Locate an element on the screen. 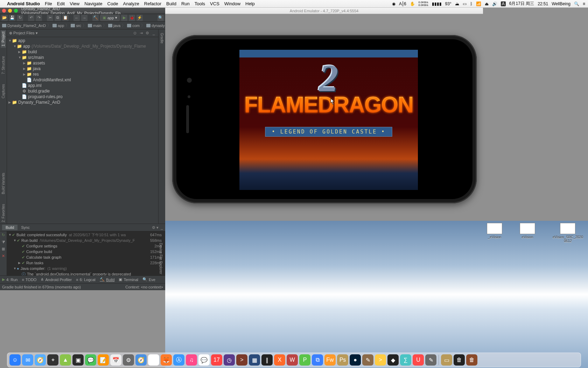 The height and width of the screenshot is (368, 588). tab-project: 1: Project is located at coordinates (4, 39).